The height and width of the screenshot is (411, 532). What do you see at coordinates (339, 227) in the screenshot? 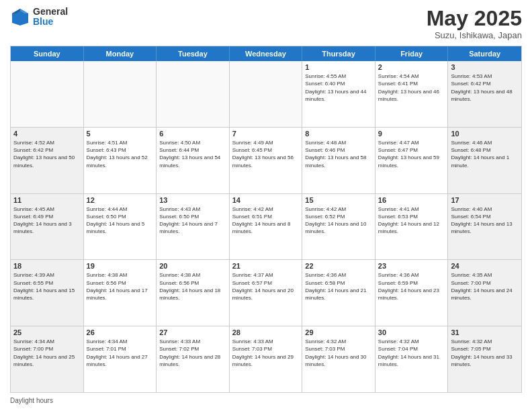
I see `calendar-cell: 15Sunrise: 4:42 AM Sunset: 6:52 PM Dayli…` at bounding box center [339, 227].